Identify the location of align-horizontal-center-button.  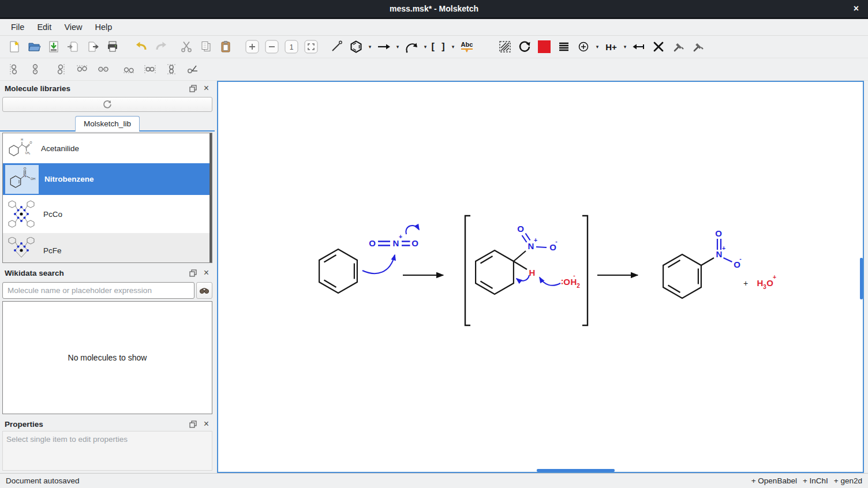
(103, 69).